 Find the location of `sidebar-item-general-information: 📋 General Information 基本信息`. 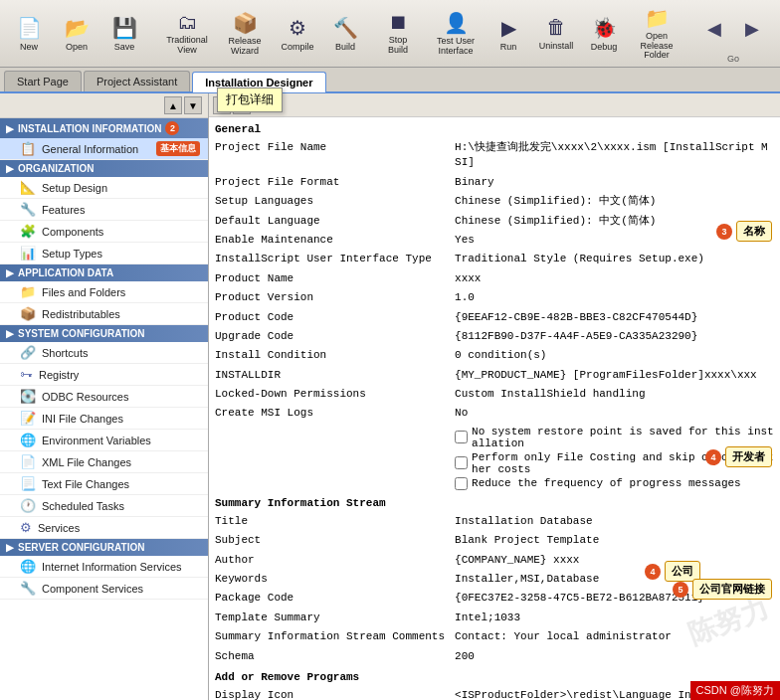

sidebar-item-general-information: 📋 General Information 基本信息 is located at coordinates (103, 149).